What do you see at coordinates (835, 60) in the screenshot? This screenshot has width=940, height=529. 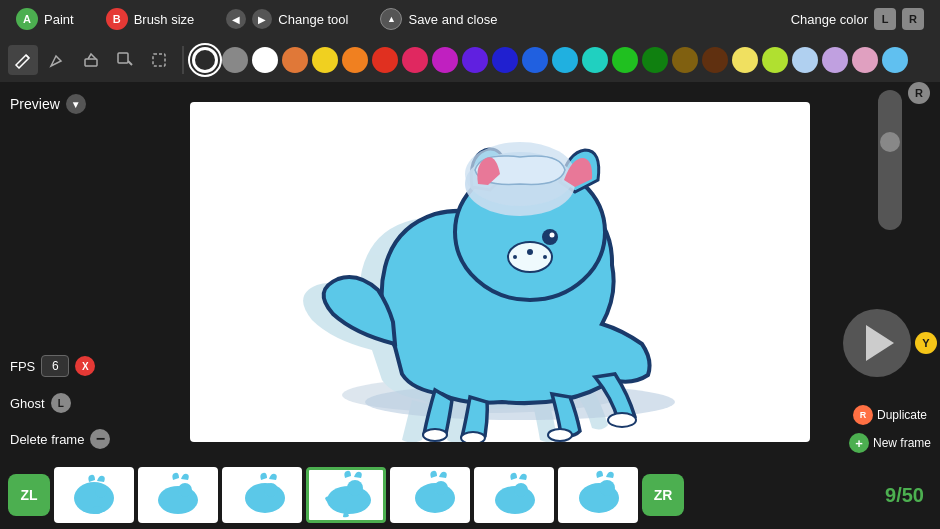 I see `color-swatch-lavender` at bounding box center [835, 60].